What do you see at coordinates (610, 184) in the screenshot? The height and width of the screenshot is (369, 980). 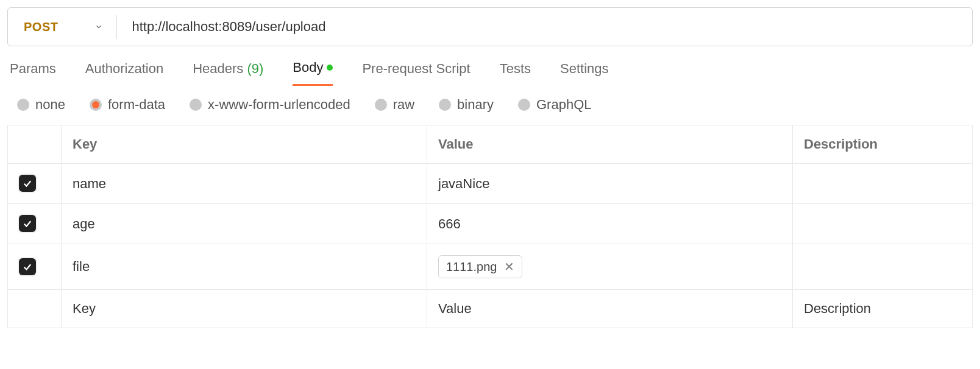 I see `cell-value: javaNice` at bounding box center [610, 184].